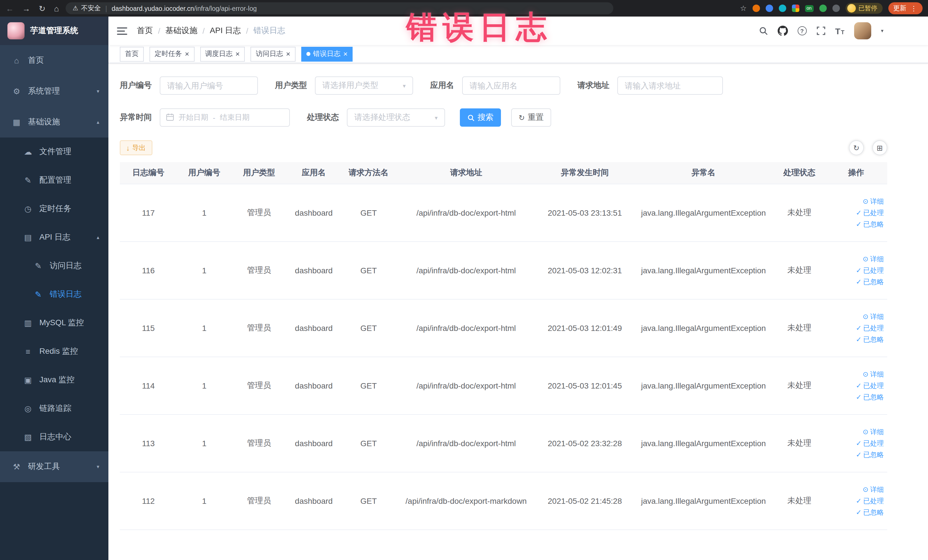 The height and width of the screenshot is (560, 928). What do you see at coordinates (225, 117) in the screenshot?
I see `date-range-picker: 开始日期 - 结束日期` at bounding box center [225, 117].